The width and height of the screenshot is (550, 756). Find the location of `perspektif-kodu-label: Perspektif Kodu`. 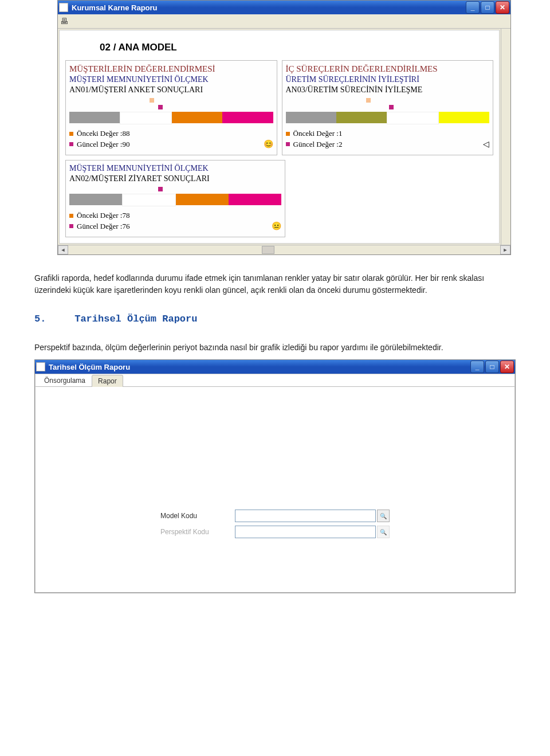

perspektif-kodu-label: Perspektif Kodu is located at coordinates (198, 532).